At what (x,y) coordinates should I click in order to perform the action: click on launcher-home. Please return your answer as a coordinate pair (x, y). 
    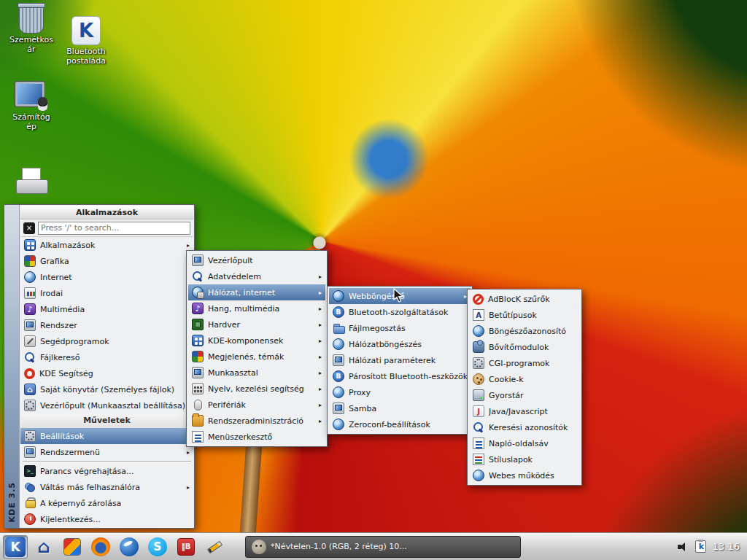
    Looking at the image, I should click on (44, 547).